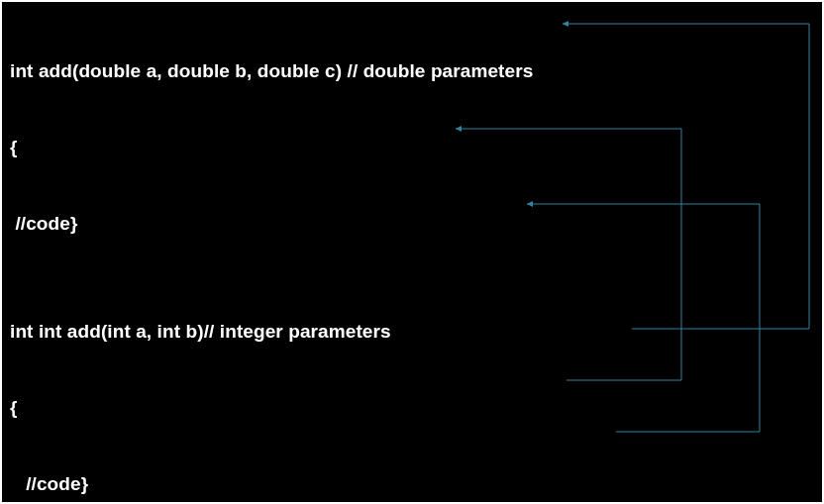 Image resolution: width=824 pixels, height=504 pixels. Describe the element at coordinates (297, 331) in the screenshot. I see `comment-int: // integer parameters` at that location.